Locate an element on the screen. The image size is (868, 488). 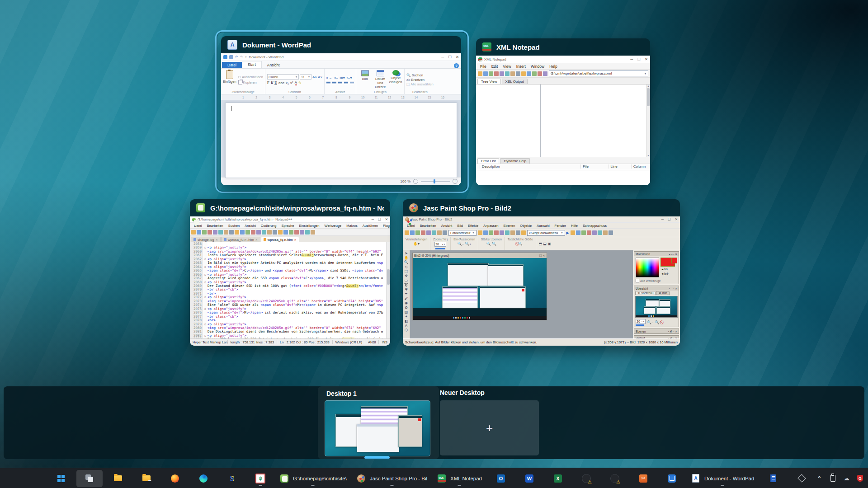
xml-menu-view: View is located at coordinates (507, 66).